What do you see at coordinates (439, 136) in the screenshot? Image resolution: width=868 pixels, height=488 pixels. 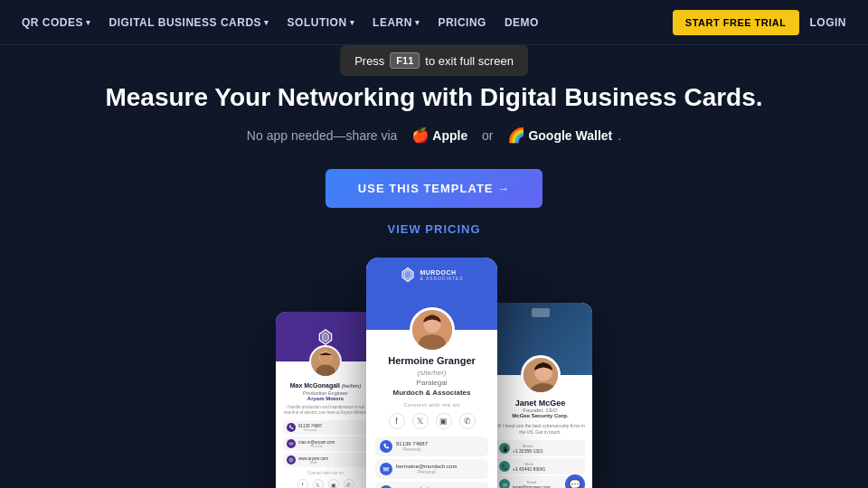 I see `apple-brand: 🍎 Apple` at bounding box center [439, 136].